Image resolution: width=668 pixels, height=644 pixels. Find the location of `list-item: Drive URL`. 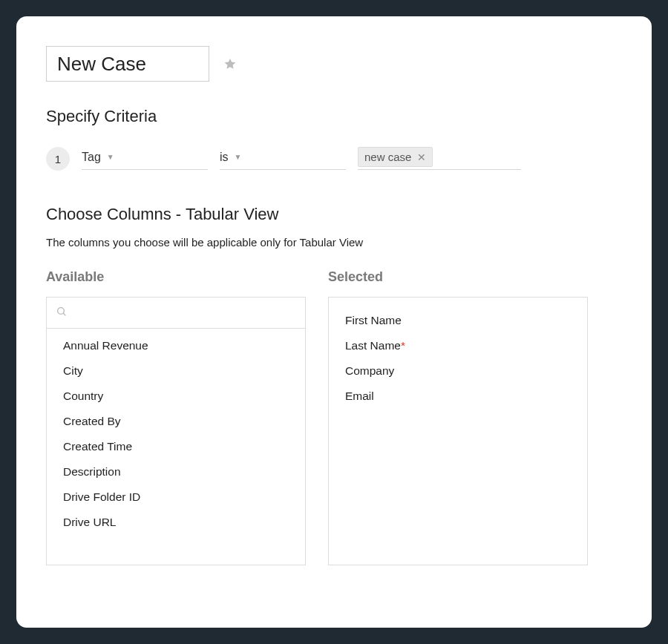

list-item: Drive URL is located at coordinates (176, 522).